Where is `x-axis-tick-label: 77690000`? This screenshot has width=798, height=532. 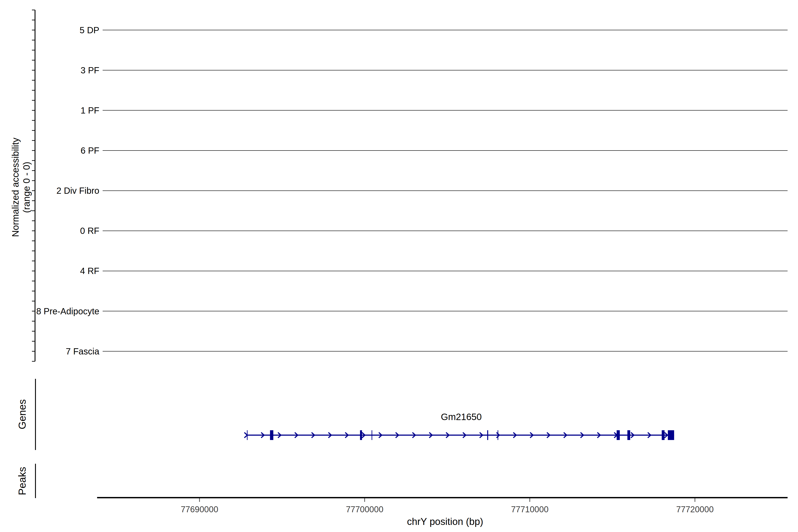 x-axis-tick-label: 77690000 is located at coordinates (200, 510).